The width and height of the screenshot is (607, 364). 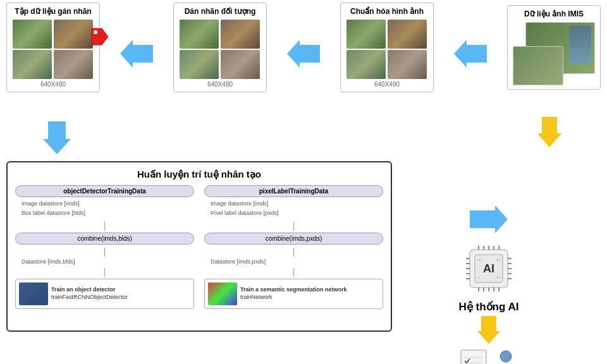 I want to click on card2-label: 640X480, so click(x=220, y=85).